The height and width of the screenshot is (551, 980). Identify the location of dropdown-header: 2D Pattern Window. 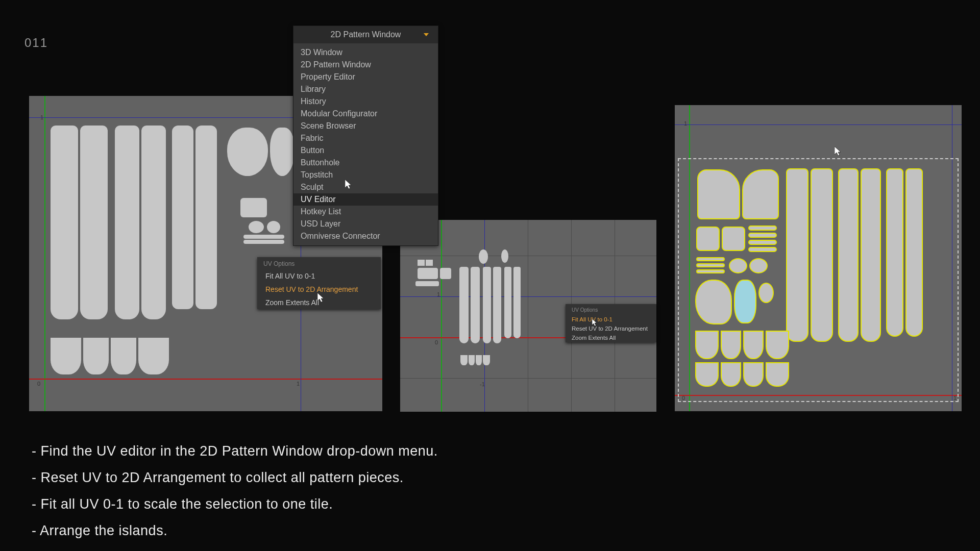
(365, 35).